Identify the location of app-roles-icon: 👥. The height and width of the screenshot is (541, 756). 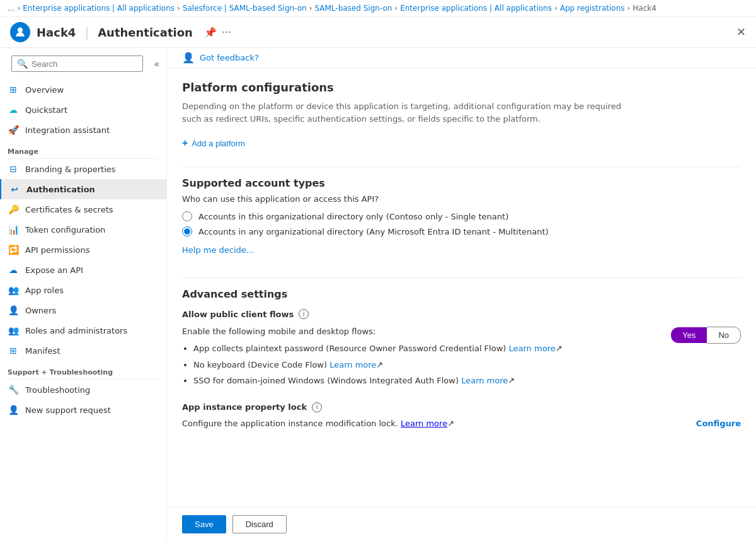
(13, 290).